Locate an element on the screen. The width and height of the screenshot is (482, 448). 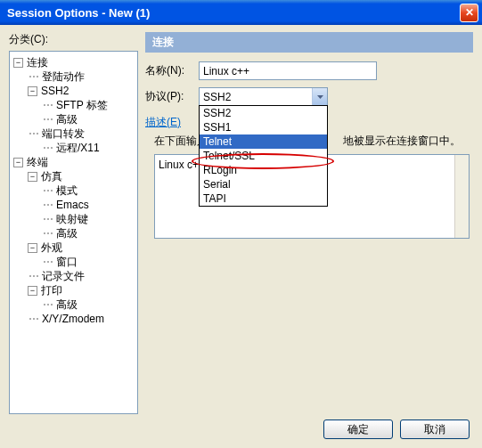
name-label: 名称(N): is located at coordinates (172, 71).